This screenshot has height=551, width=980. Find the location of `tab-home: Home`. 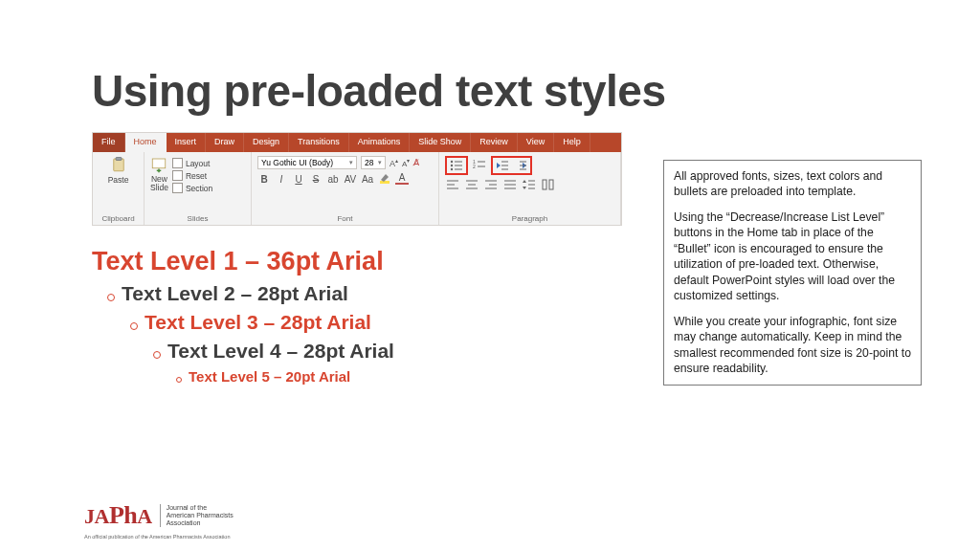

tab-home: Home is located at coordinates (145, 143).